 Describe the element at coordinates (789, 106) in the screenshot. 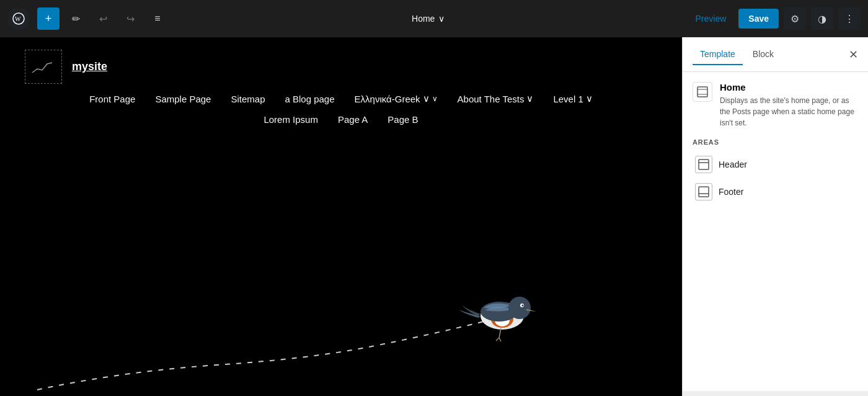

I see `home-info: Home Displays as the site's home page, o…` at that location.